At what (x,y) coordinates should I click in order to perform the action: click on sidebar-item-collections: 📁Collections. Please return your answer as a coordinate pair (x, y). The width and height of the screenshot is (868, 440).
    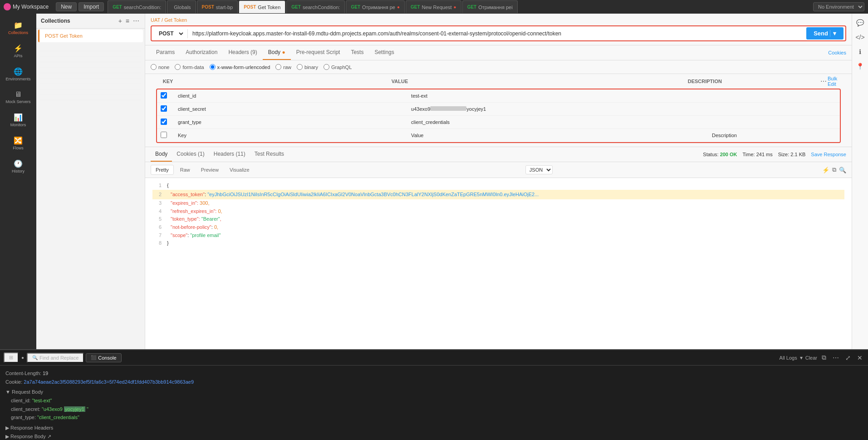
    Looking at the image, I should click on (18, 28).